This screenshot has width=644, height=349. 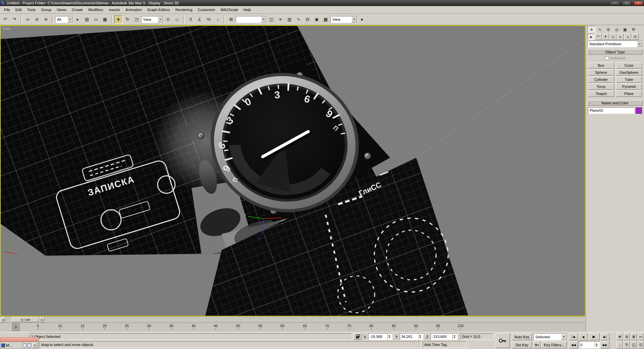 What do you see at coordinates (613, 37) in the screenshot?
I see `category-cameras-icon: ◇` at bounding box center [613, 37].